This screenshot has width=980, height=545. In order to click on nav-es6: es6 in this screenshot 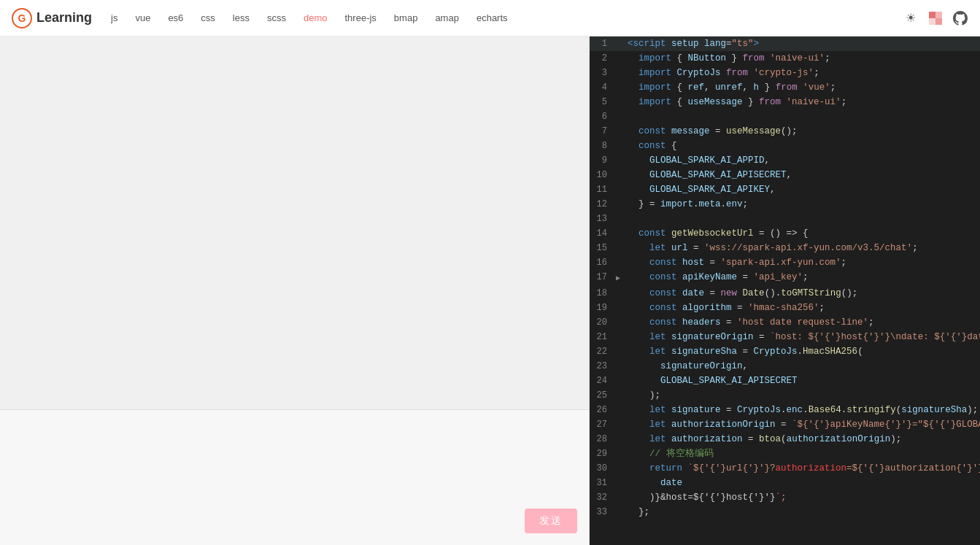, I will do `click(175, 18)`.